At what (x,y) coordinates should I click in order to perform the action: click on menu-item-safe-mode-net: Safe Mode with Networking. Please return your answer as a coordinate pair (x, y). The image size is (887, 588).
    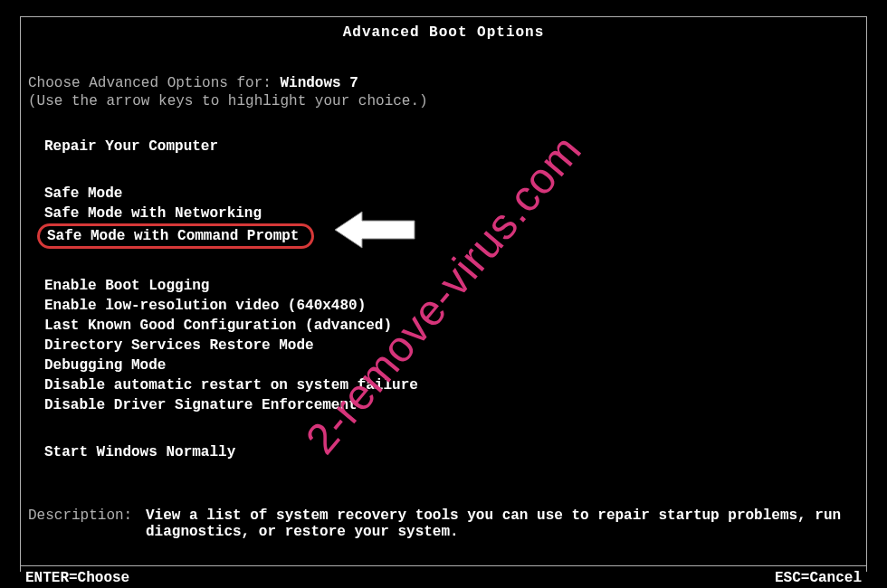
    Looking at the image, I should click on (452, 213).